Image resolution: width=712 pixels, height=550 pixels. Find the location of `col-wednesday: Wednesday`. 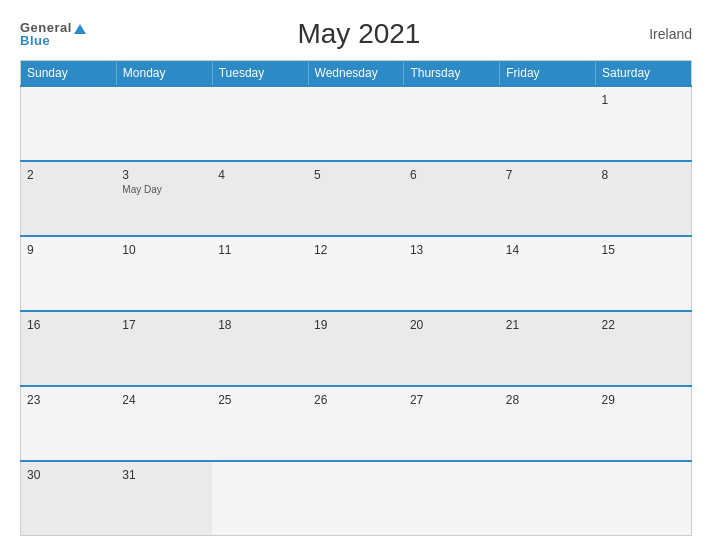

col-wednesday: Wednesday is located at coordinates (356, 74).